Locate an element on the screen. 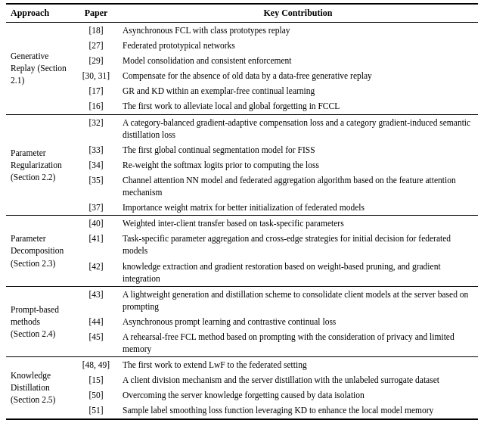 The height and width of the screenshot is (448, 484). contribution-text: Channel attention NN model and federated… is located at coordinates (298, 186).